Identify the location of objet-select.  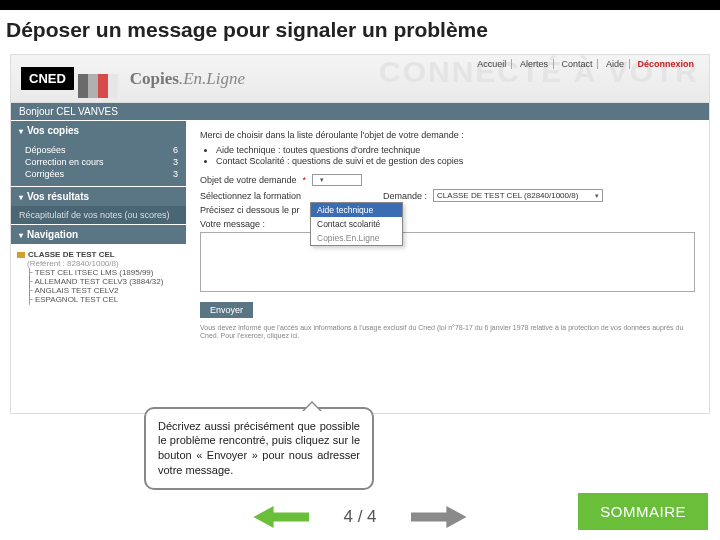
(337, 180).